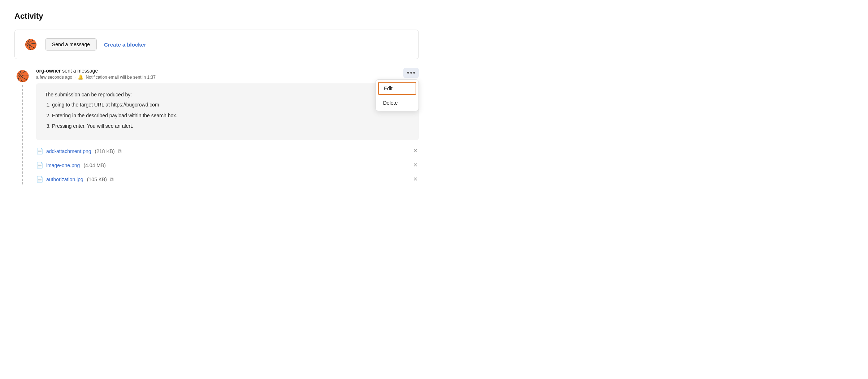 This screenshot has height=379, width=868. Describe the element at coordinates (112, 179) in the screenshot. I see `copy-icon-3: ⧉` at that location.